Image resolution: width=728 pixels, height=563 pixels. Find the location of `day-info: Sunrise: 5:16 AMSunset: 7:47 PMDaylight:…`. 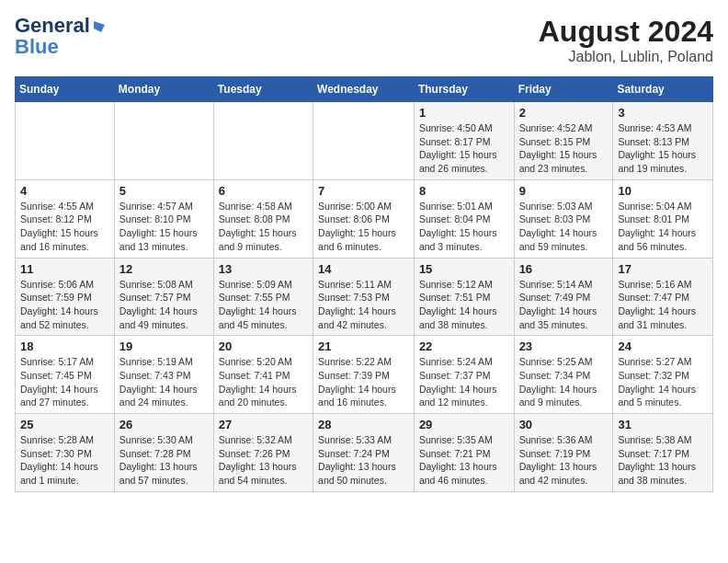

day-info: Sunrise: 5:16 AMSunset: 7:47 PMDaylight:… is located at coordinates (663, 305).